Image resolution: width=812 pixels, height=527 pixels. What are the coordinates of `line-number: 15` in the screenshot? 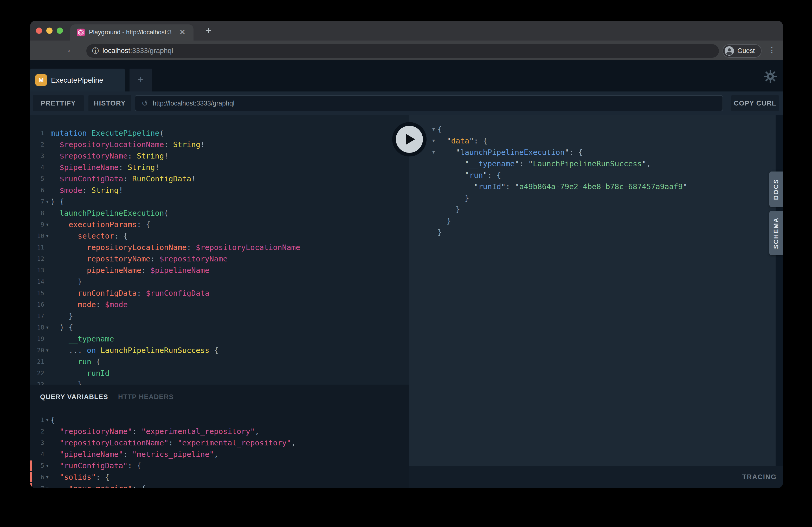 It's located at (37, 293).